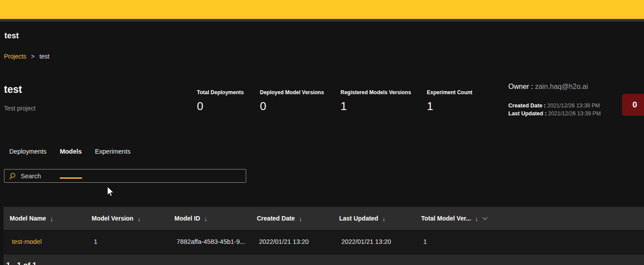  What do you see at coordinates (359, 218) in the screenshot?
I see `column-label: Last Updated` at bounding box center [359, 218].